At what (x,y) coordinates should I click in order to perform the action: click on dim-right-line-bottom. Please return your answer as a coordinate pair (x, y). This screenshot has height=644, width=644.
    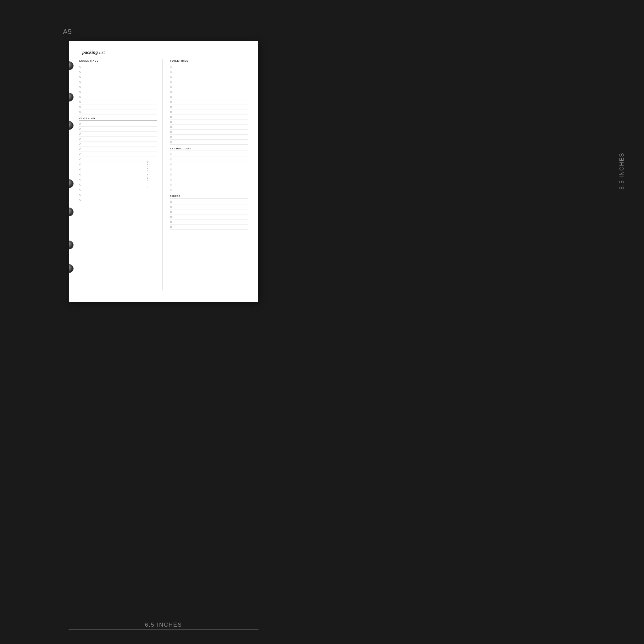
    Looking at the image, I should click on (622, 247).